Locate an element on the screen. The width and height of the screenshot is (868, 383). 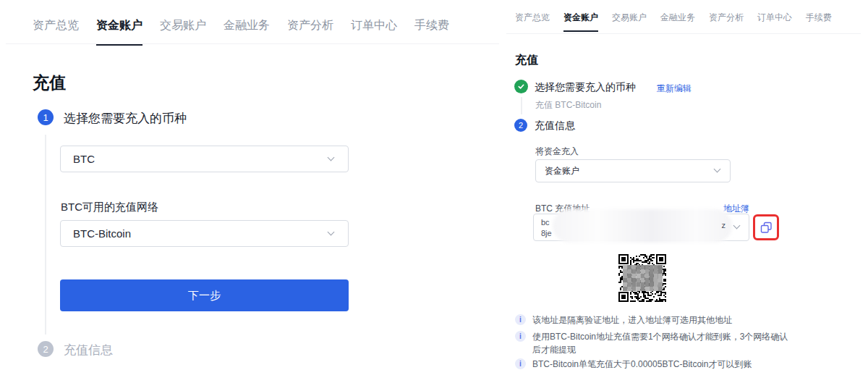
deposit-address-suffix: z is located at coordinates (724, 225).